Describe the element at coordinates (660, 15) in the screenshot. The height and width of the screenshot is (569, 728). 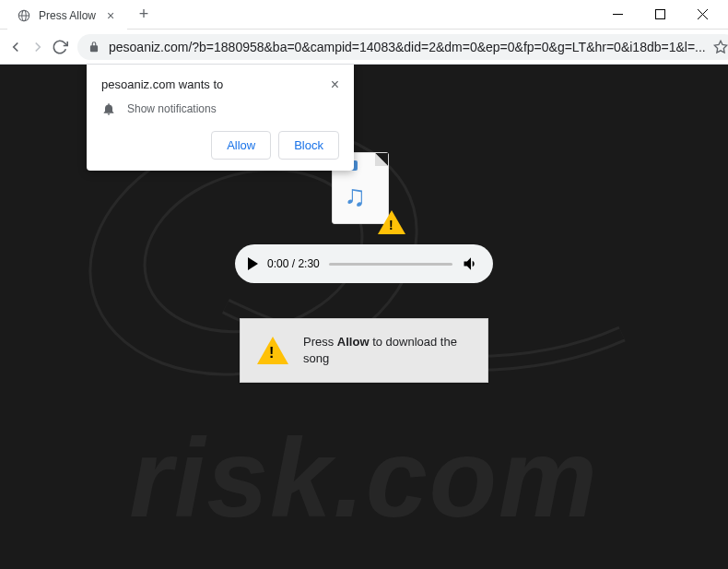
I see `maximize-button` at that location.